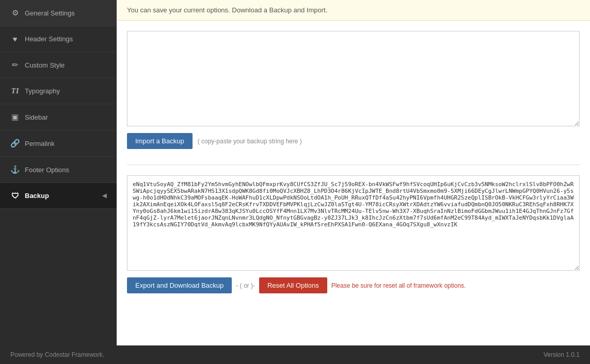 Image resolution: width=590 pixels, height=364 pixels. I want to click on shield-icon: 🛡, so click(15, 196).